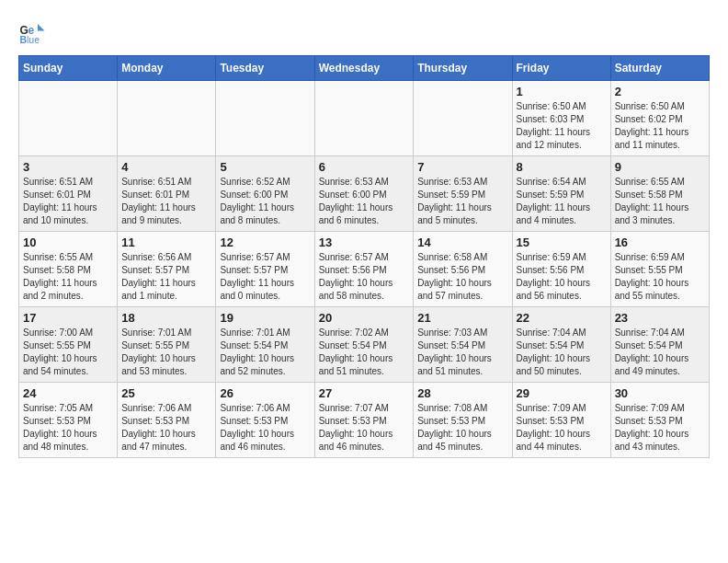 This screenshot has width=728, height=563. What do you see at coordinates (166, 352) in the screenshot?
I see `day-info: Sunrise: 7:01 AM Sunset: 5:55 PM Dayligh…` at bounding box center [166, 352].